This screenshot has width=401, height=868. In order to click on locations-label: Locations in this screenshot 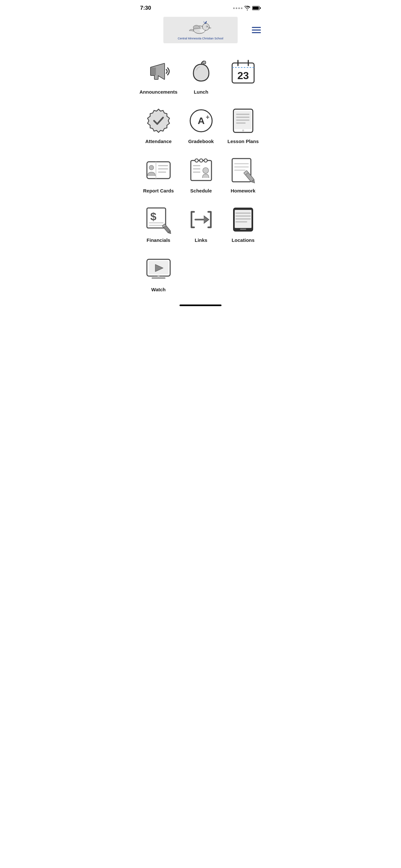, I will do `click(243, 240)`.